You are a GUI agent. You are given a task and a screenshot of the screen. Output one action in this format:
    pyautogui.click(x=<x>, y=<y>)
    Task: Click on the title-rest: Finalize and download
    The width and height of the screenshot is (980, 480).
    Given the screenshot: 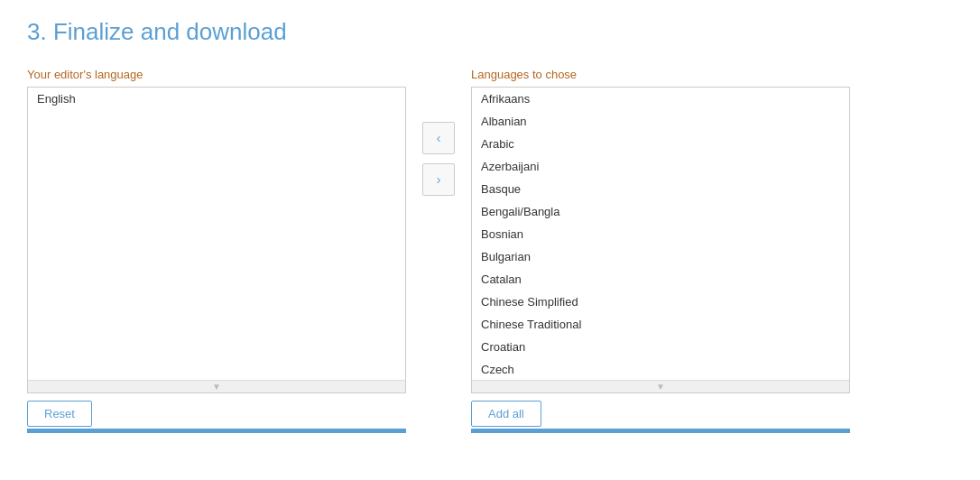 What is the action you would take?
    pyautogui.click(x=167, y=32)
    